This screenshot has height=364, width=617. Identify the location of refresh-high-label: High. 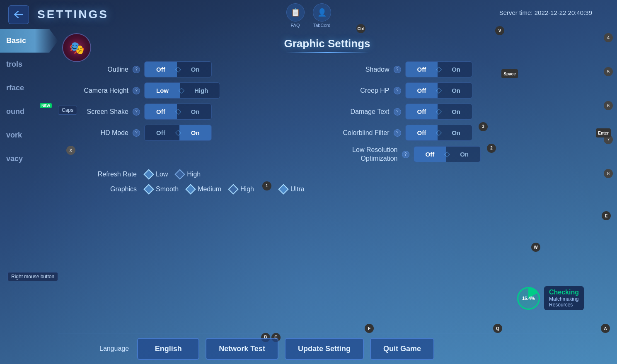
(194, 174).